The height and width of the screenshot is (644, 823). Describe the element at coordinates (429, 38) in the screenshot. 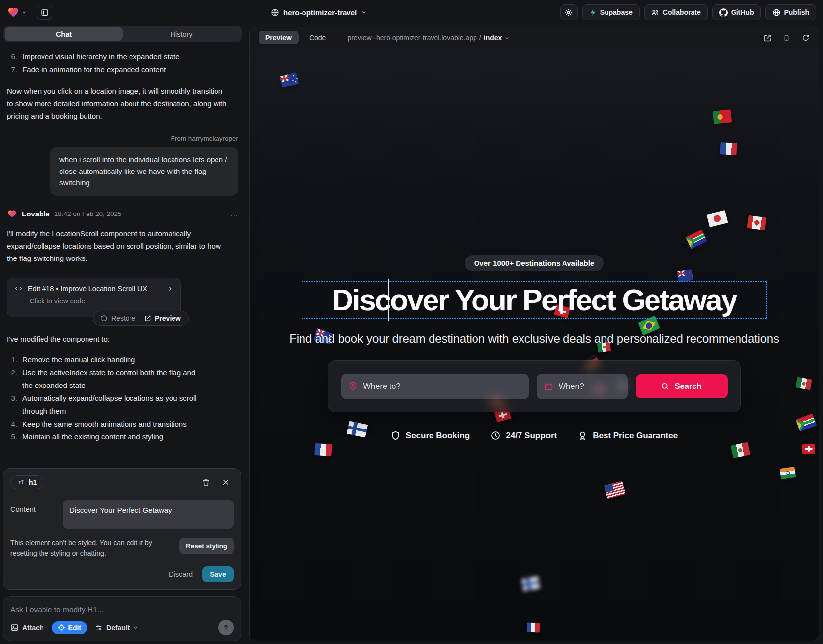

I see `preview-url: preview--hero-optimizer-travel.lovable.a…` at that location.